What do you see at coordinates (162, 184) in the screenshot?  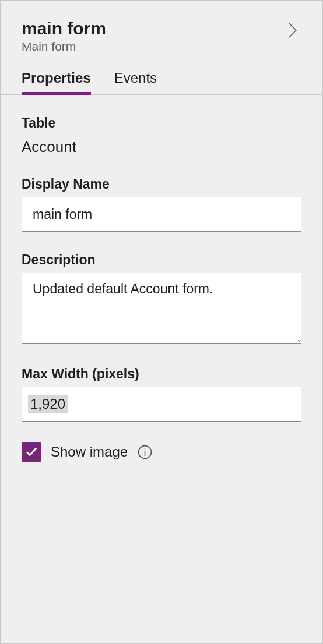 I see `display-name-label: Display Name` at bounding box center [162, 184].